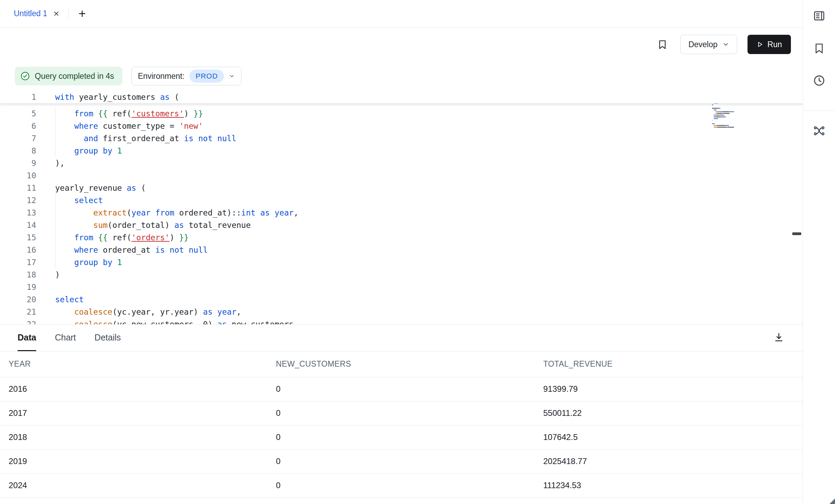  What do you see at coordinates (760, 44) in the screenshot?
I see `play-icon` at bounding box center [760, 44].